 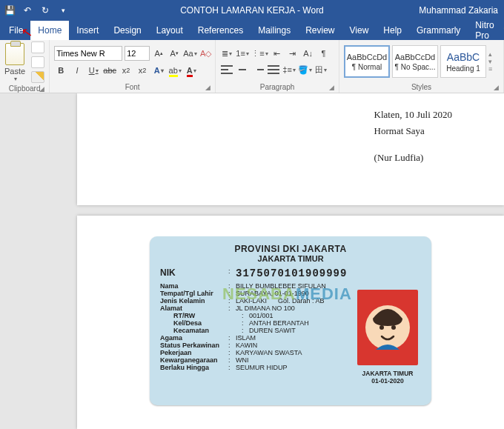 I want to click on text-effects-button: A▾, so click(x=159, y=70).